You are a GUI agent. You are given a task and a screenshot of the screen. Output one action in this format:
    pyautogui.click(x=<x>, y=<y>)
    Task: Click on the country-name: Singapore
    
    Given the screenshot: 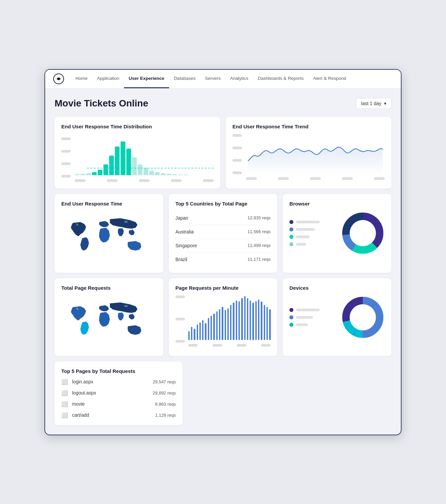 What is the action you would take?
    pyautogui.click(x=186, y=246)
    